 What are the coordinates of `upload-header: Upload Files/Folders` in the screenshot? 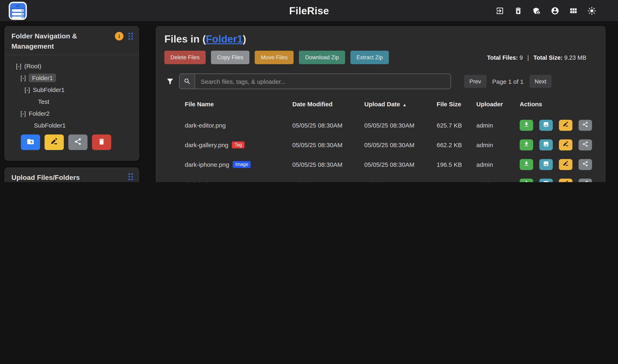 It's located at (72, 175).